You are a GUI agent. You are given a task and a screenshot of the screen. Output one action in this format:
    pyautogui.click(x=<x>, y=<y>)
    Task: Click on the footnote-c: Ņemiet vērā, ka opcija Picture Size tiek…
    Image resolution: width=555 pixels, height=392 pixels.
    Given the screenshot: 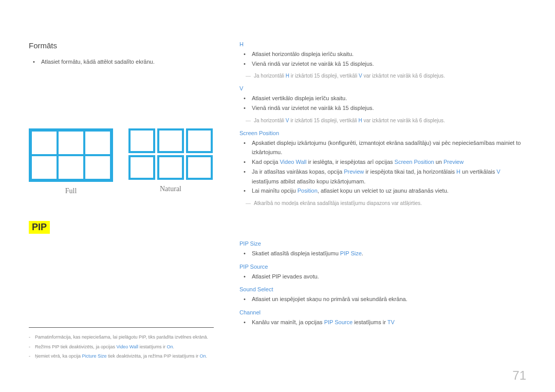 What is the action you would take?
    pyautogui.click(x=121, y=356)
    